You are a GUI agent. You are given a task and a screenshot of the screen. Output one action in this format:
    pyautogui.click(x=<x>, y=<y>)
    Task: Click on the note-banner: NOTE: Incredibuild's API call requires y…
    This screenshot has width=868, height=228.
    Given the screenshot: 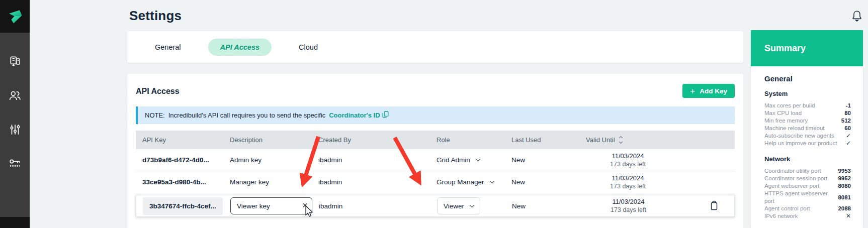 What is the action you would take?
    pyautogui.click(x=436, y=116)
    